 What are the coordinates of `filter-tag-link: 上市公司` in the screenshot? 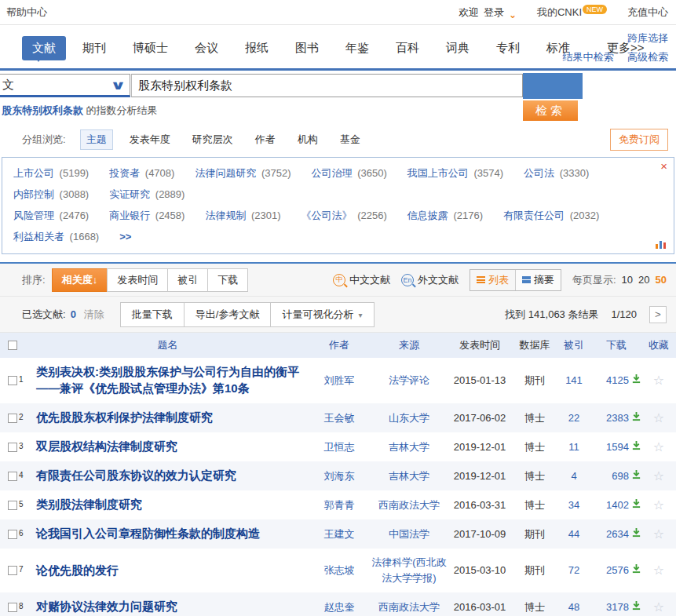 It's located at (34, 173).